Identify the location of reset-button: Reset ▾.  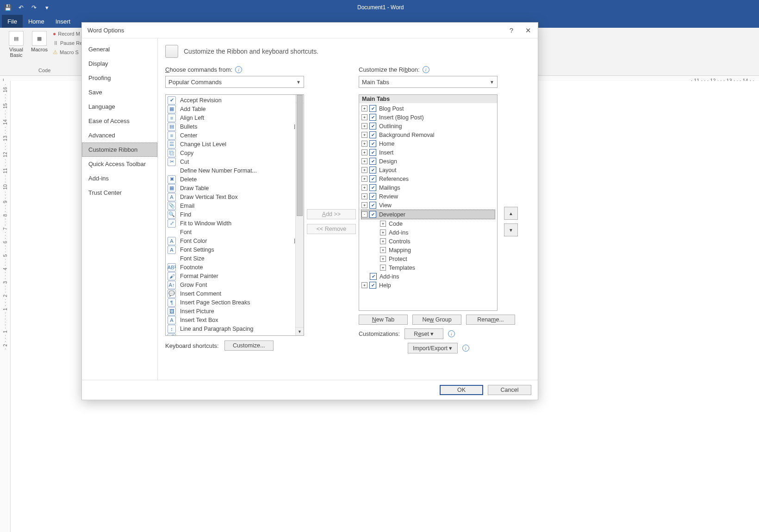
(424, 334).